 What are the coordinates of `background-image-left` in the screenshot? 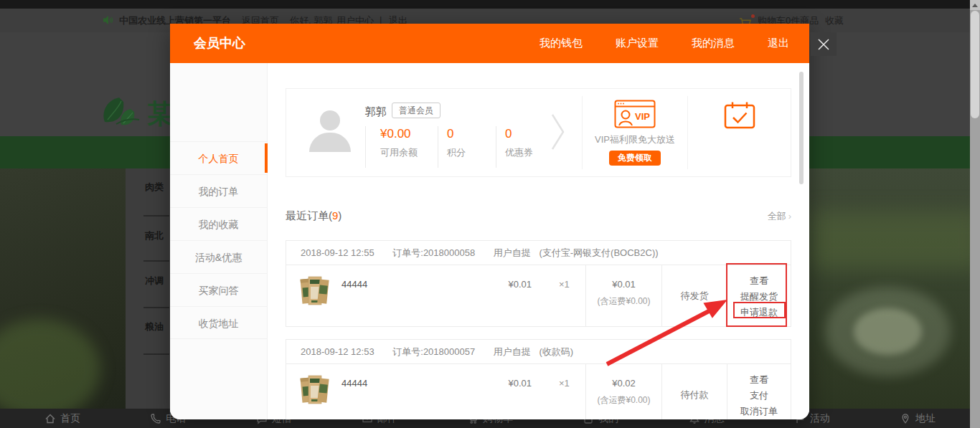 It's located at (63, 298).